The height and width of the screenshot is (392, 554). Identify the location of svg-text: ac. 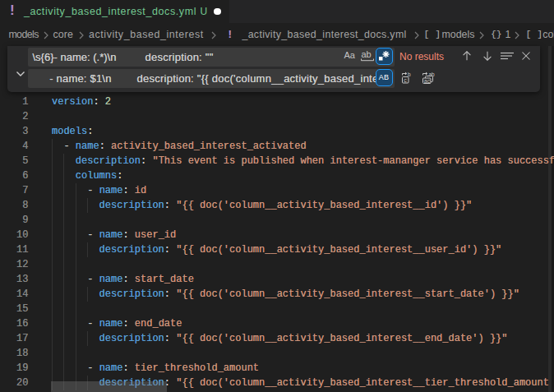
(427, 81).